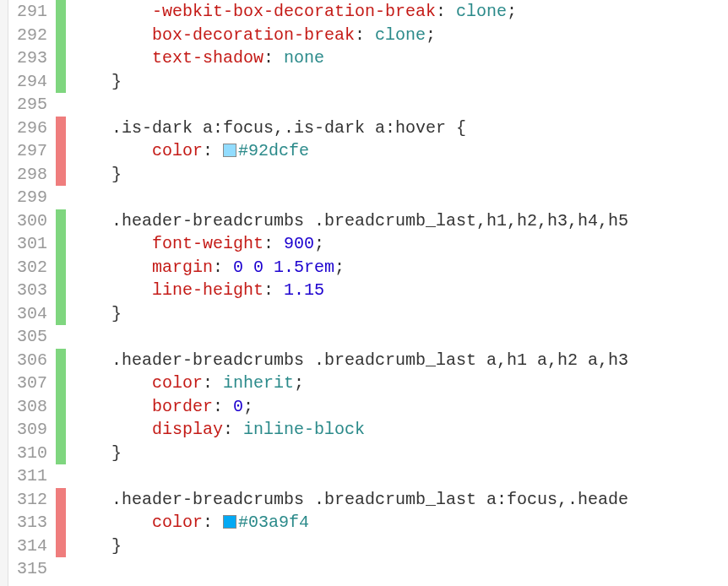 This screenshot has height=586, width=728. What do you see at coordinates (481, 12) in the screenshot?
I see `token-val-kw: clone` at bounding box center [481, 12].